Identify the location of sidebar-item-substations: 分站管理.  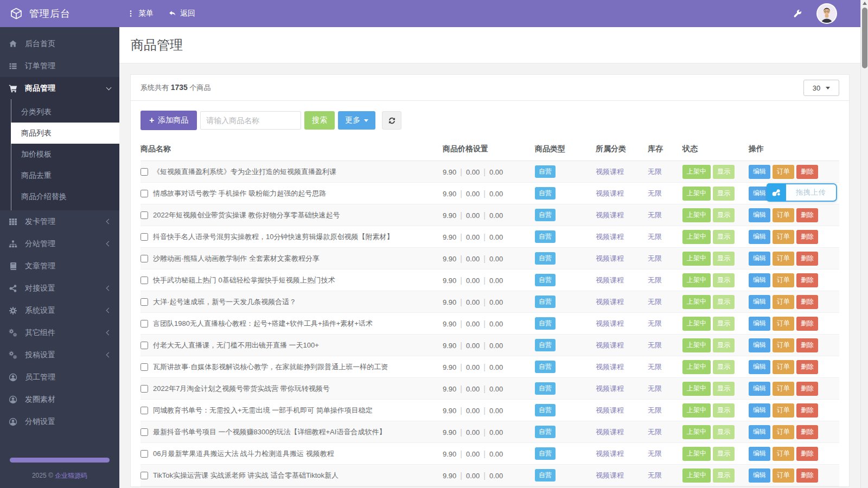
(60, 244).